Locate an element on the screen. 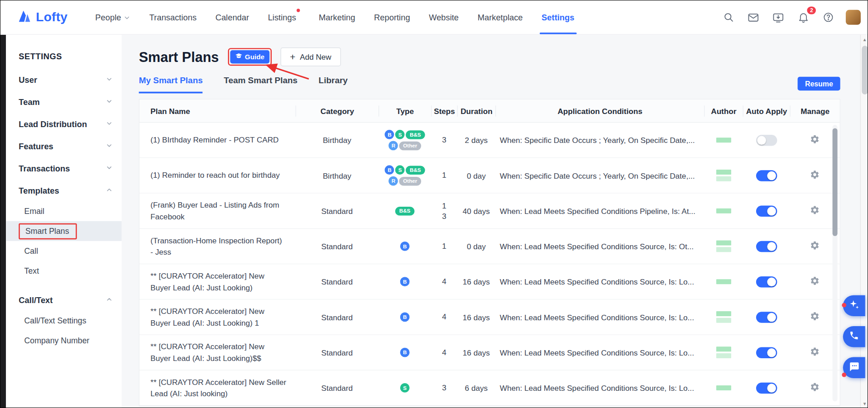 This screenshot has height=408, width=868. page-scrollbar-thumb is located at coordinates (865, 70).